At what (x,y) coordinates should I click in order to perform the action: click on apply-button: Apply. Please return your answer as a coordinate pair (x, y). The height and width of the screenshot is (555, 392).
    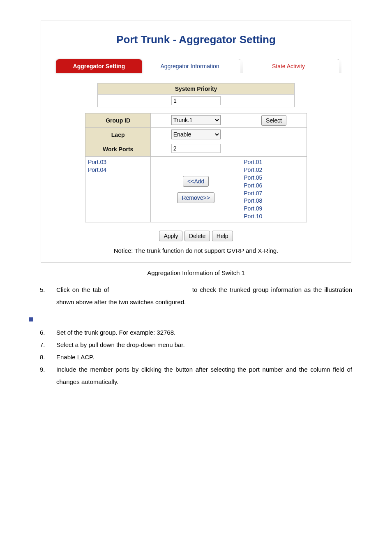
    Looking at the image, I should click on (171, 236).